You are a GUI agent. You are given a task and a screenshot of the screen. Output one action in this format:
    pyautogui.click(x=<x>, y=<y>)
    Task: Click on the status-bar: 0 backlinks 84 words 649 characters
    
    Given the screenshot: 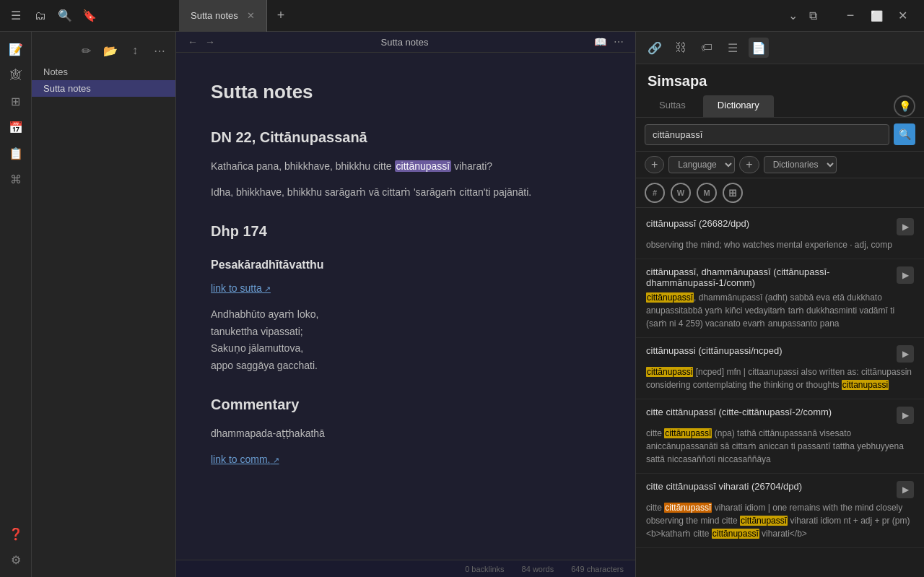 What is the action you would take?
    pyautogui.click(x=406, y=568)
    